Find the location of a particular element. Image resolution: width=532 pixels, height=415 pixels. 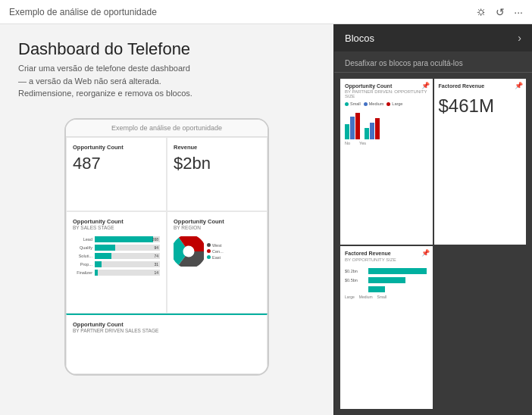

more-icon: ··· is located at coordinates (518, 12).